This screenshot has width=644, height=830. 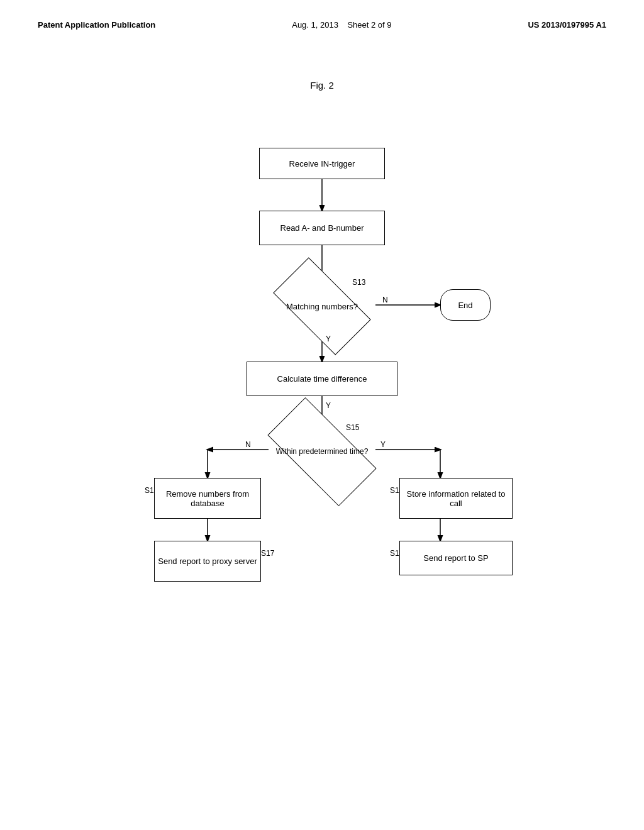 What do you see at coordinates (465, 305) in the screenshot?
I see `box-end: End` at bounding box center [465, 305].